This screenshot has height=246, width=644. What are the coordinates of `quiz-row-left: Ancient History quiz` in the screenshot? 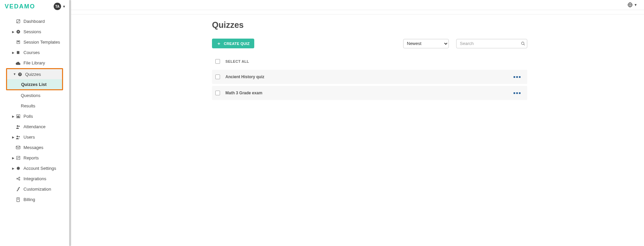 It's located at (240, 77).